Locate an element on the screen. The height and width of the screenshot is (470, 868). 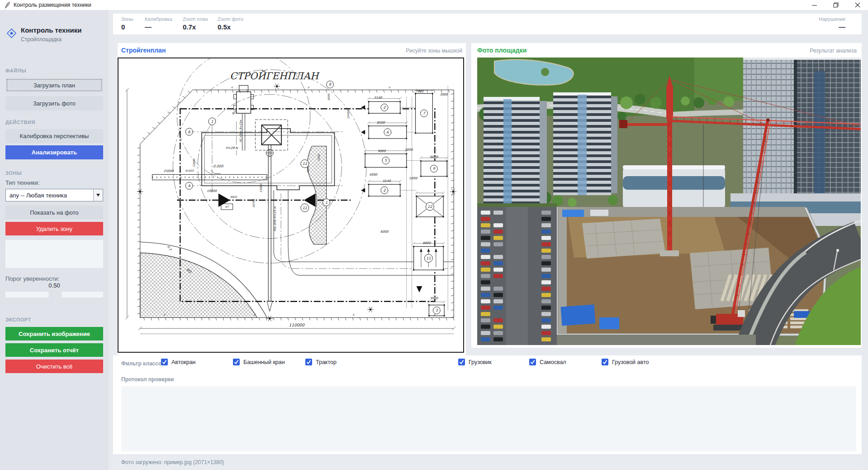
feather-app-icon is located at coordinates (7, 5).